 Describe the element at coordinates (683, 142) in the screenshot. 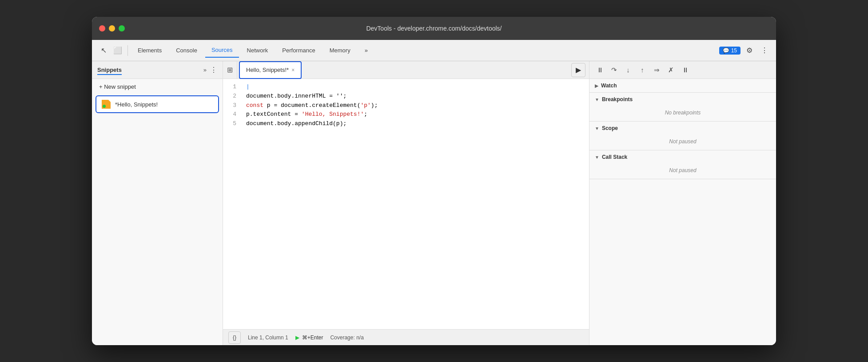

I see `scope-content: Not paused` at that location.